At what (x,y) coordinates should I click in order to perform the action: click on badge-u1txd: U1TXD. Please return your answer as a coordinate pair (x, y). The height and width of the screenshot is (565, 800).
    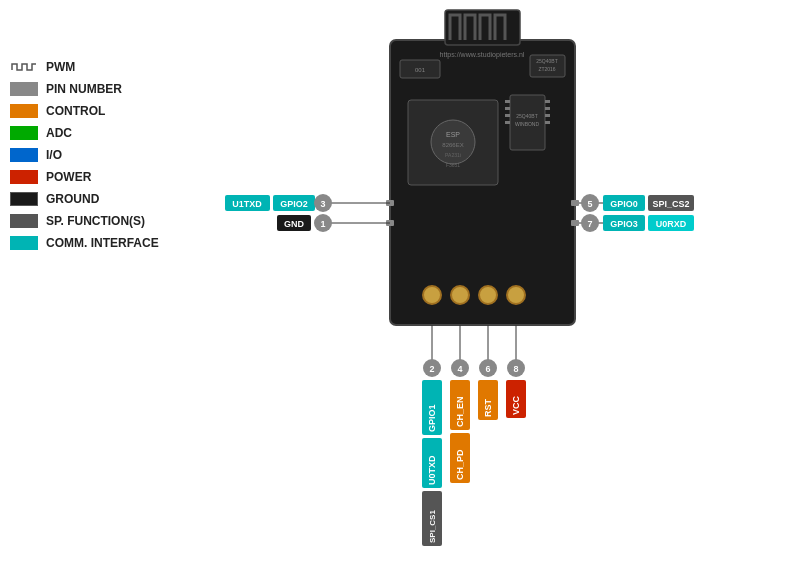
    Looking at the image, I should click on (247, 204).